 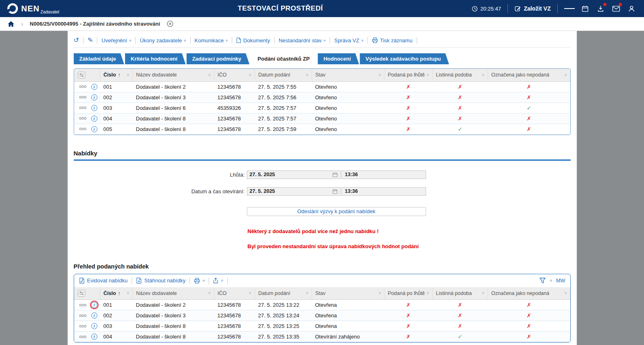 What do you see at coordinates (336, 212) in the screenshot?
I see `send-call-for-offers-button: Odeslání výzvy k podání nabídek` at bounding box center [336, 212].